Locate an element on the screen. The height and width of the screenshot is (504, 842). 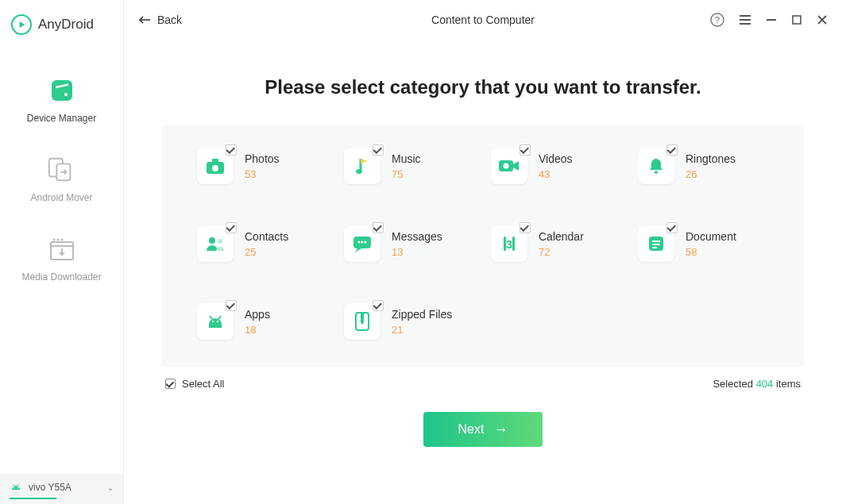
page-title: Content to Computer is located at coordinates (483, 20).